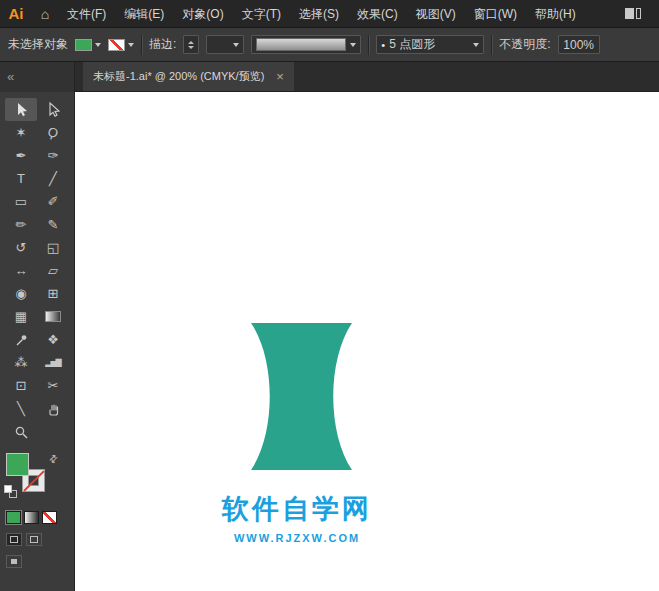 This screenshot has height=591, width=659. I want to click on tool-shape-builder: ◉, so click(21, 294).